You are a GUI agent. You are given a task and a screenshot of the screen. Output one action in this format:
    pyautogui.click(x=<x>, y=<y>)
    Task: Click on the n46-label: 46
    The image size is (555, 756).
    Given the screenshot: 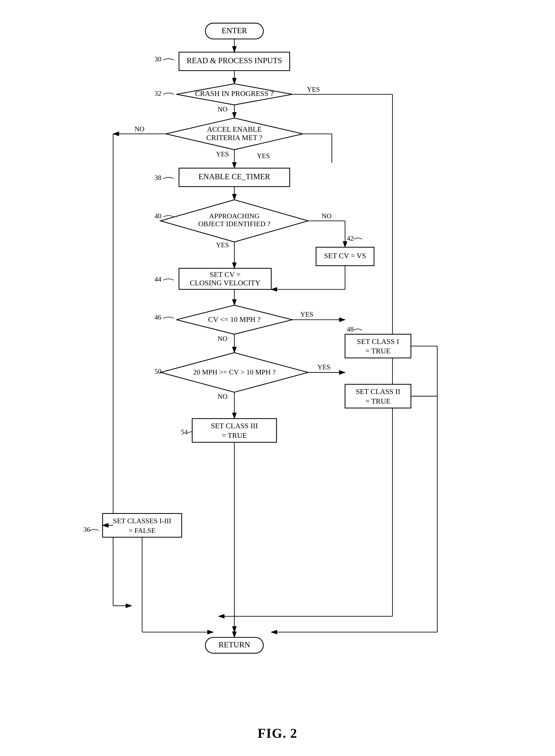 What is the action you would take?
    pyautogui.click(x=158, y=317)
    